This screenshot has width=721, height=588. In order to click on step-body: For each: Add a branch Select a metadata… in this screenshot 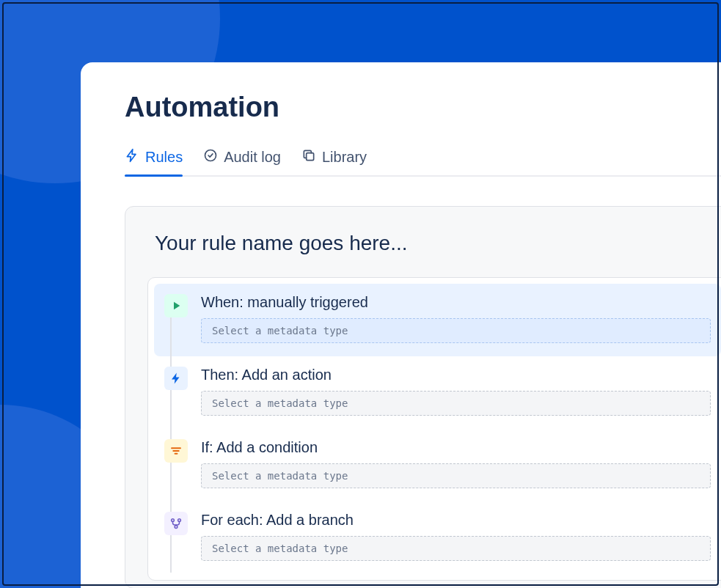, I will do `click(456, 537)`.